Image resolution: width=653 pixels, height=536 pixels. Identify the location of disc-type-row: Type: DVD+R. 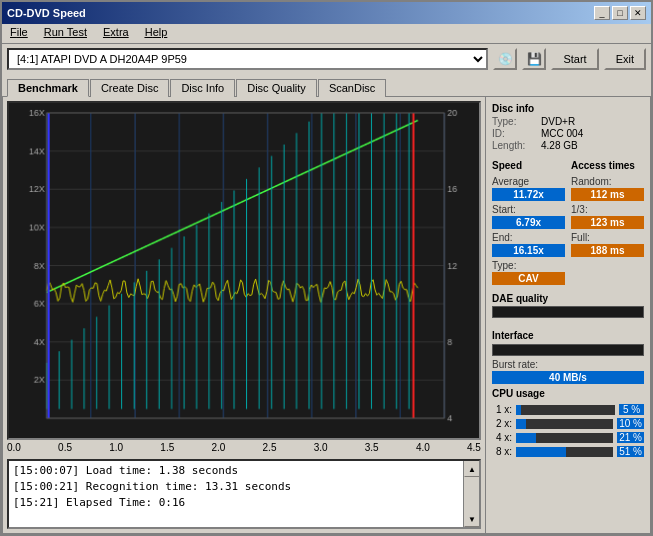
(568, 122).